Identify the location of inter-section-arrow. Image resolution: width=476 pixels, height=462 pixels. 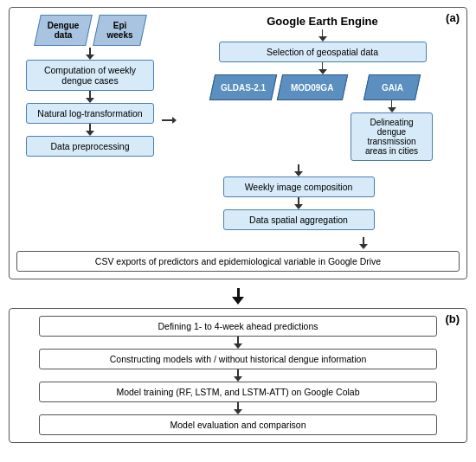
(238, 296).